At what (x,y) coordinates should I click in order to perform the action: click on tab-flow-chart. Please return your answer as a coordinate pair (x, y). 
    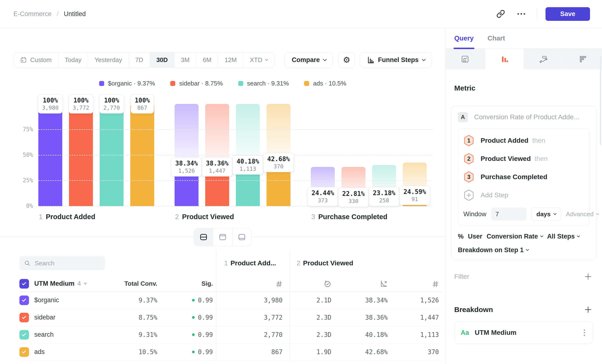
    Looking at the image, I should click on (543, 59).